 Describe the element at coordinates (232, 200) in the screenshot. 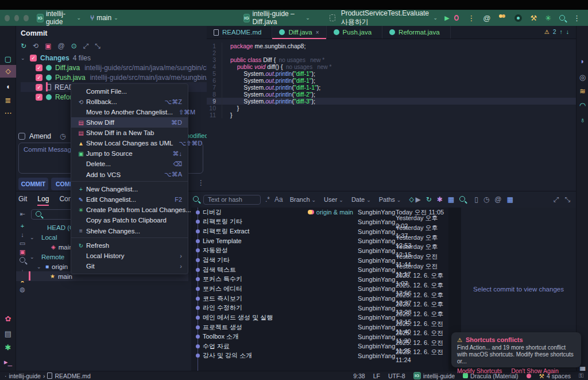

I see `log-search-input: Text or hash` at that location.